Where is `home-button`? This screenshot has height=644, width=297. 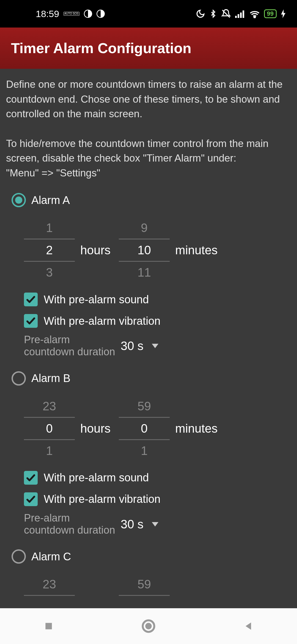 home-button is located at coordinates (148, 626).